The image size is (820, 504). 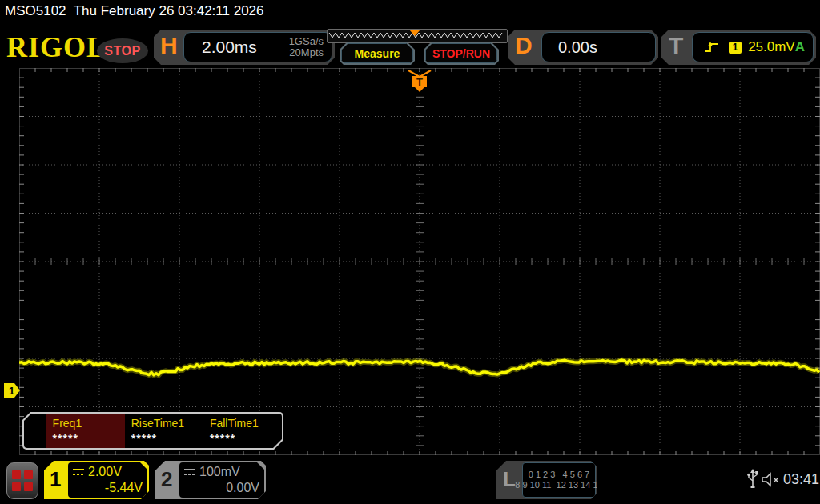 What do you see at coordinates (306, 47) in the screenshot?
I see `sample-rate-info: 1GSa/s 20Mpts` at bounding box center [306, 47].